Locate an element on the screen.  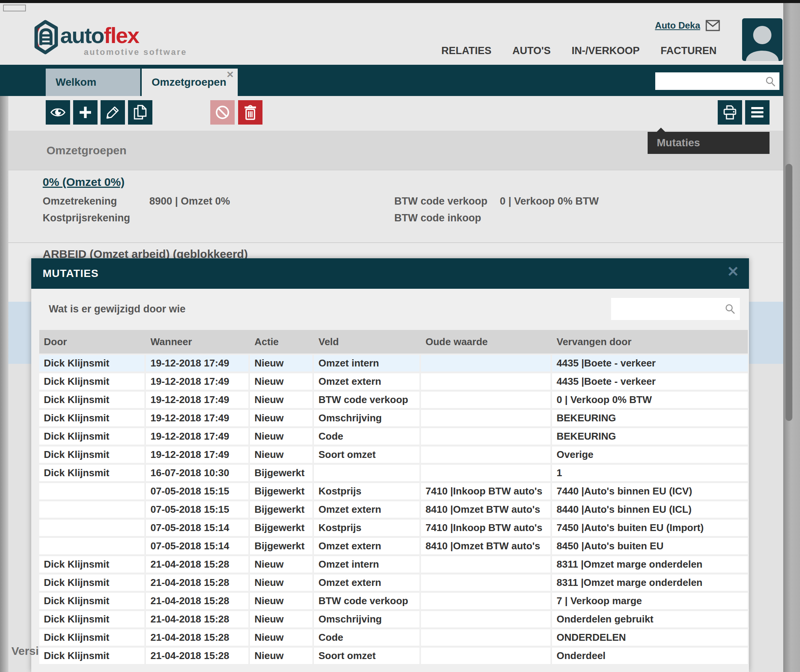
table-row: Dick Klijnsmit21-04-2018 15:28NieuwBTW c… is located at coordinates (394, 601).